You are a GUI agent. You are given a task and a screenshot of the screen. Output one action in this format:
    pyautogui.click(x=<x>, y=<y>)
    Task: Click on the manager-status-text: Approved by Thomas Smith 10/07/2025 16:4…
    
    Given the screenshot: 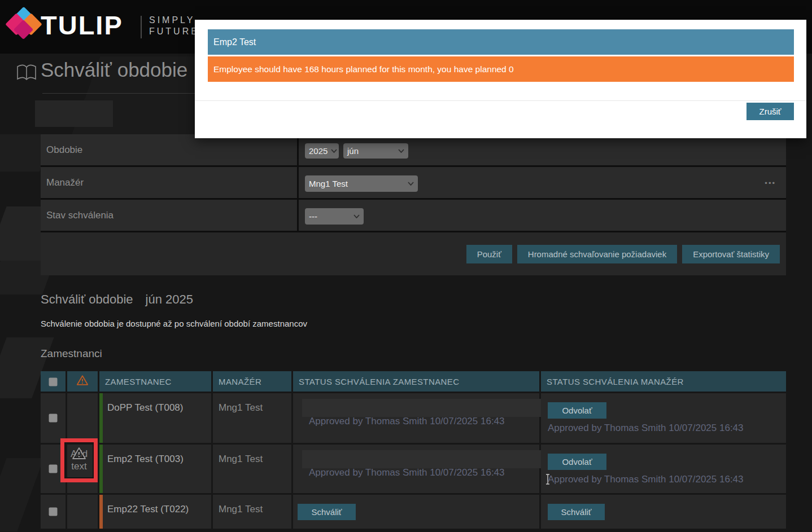 What is the action you would take?
    pyautogui.click(x=646, y=480)
    